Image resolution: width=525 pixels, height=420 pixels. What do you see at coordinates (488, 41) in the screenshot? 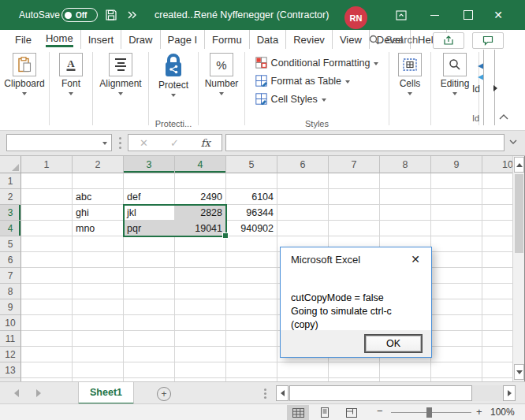
I see `comments-button` at bounding box center [488, 41].